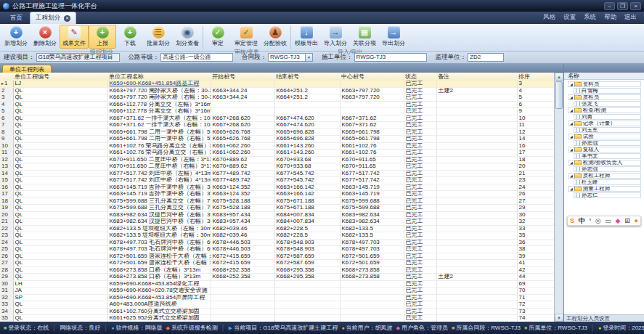 The height and width of the screenshot is (334, 644). Describe the element at coordinates (607, 182) in the screenshot. I see `tree-person-item: 杜玉峰` at that location.